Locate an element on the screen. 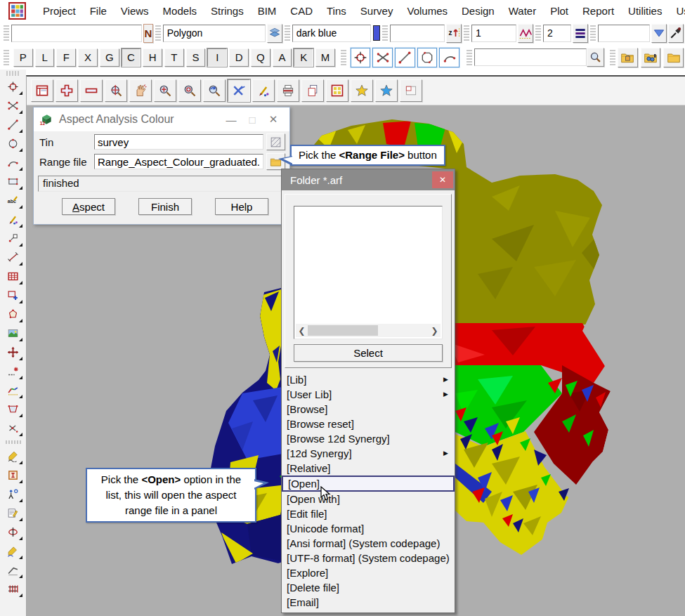 This screenshot has height=616, width=685. cad-button-t: T is located at coordinates (174, 58).